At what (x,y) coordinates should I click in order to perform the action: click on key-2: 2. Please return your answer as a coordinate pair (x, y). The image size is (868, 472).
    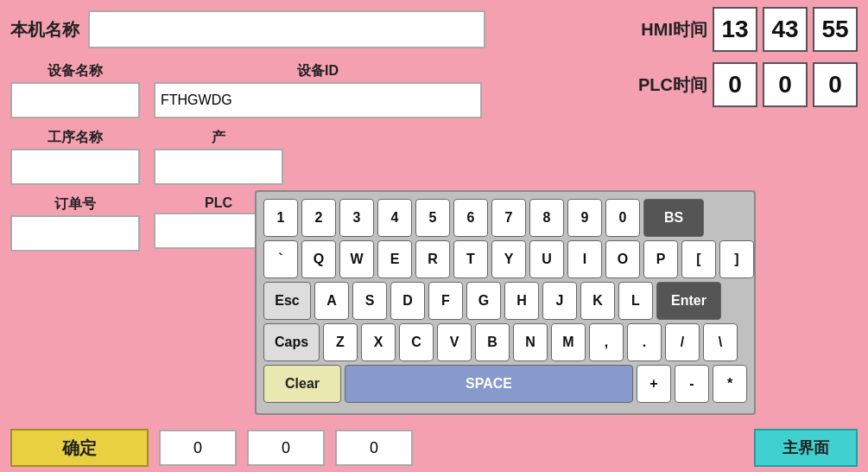
    Looking at the image, I should click on (319, 218).